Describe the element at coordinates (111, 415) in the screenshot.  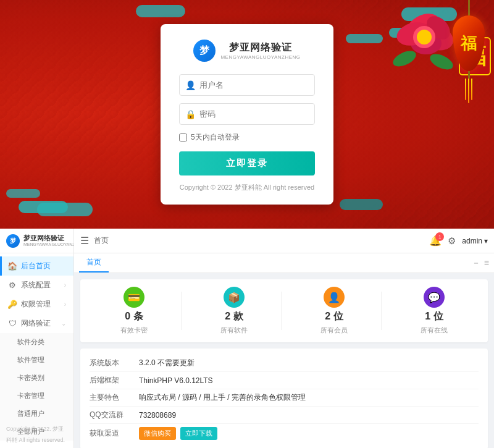
I see `info-label-qq: QQ交流群` at that location.